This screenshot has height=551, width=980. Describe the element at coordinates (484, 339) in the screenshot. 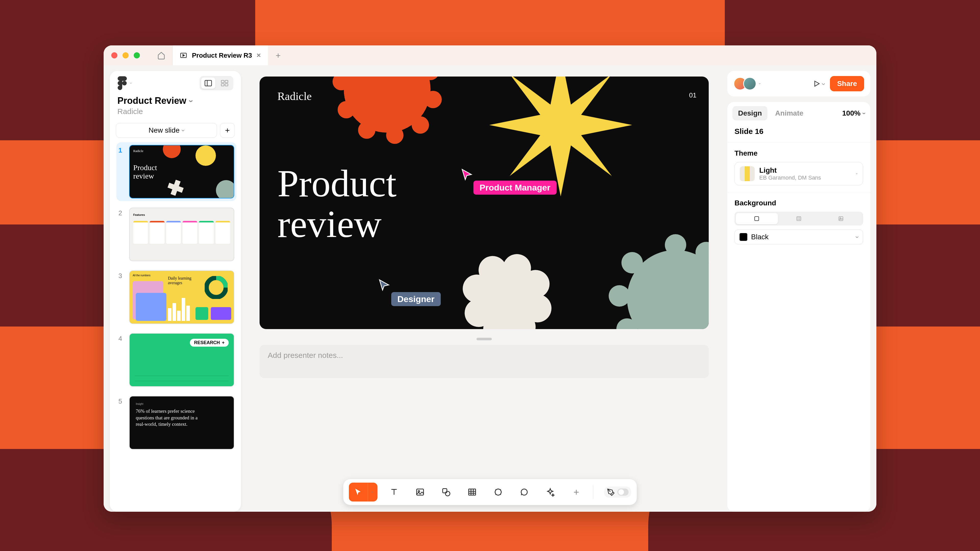

I see `notes-resize-handle` at that location.